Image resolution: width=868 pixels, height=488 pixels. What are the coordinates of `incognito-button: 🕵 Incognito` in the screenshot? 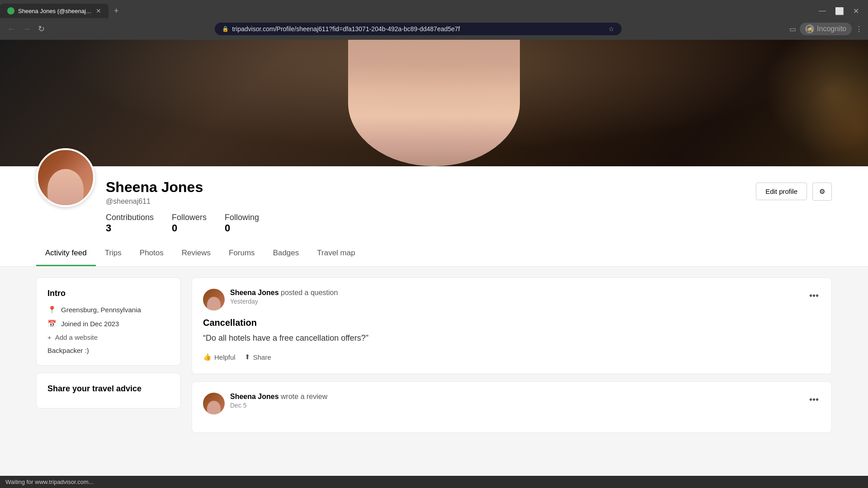 It's located at (826, 29).